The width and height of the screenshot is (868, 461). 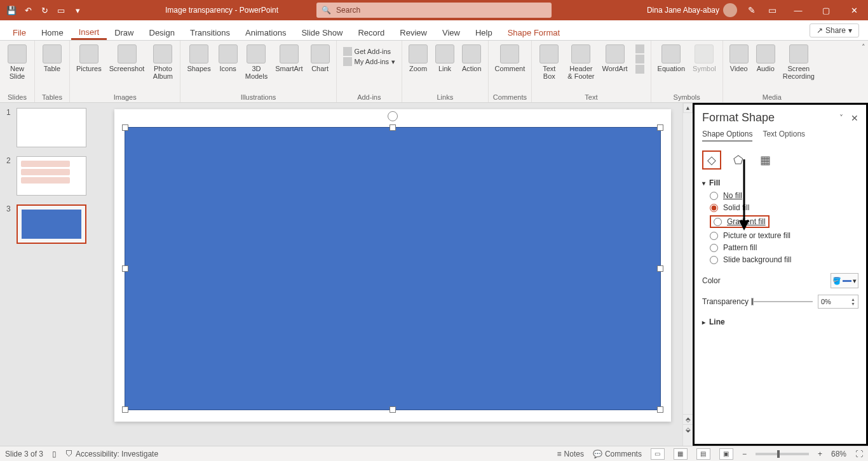 I want to click on header-footer-button: Header & Footer, so click(x=581, y=62).